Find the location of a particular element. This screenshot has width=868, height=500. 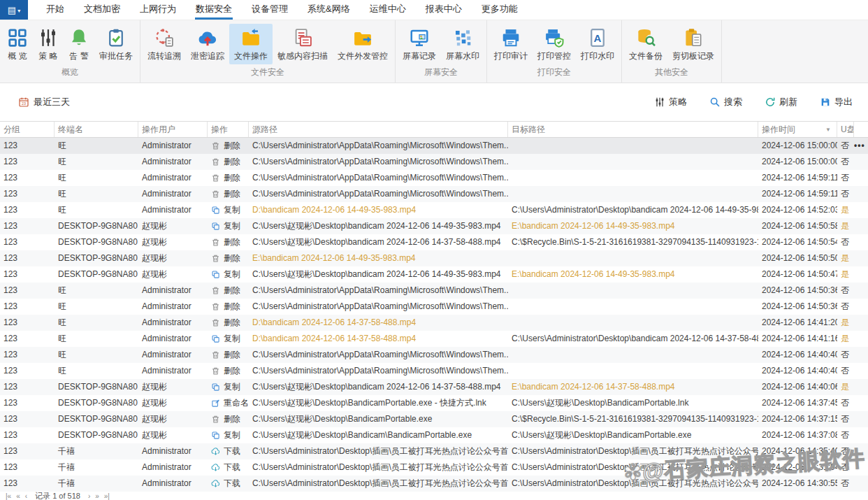

column-header-4: 操作 is located at coordinates (228, 129).